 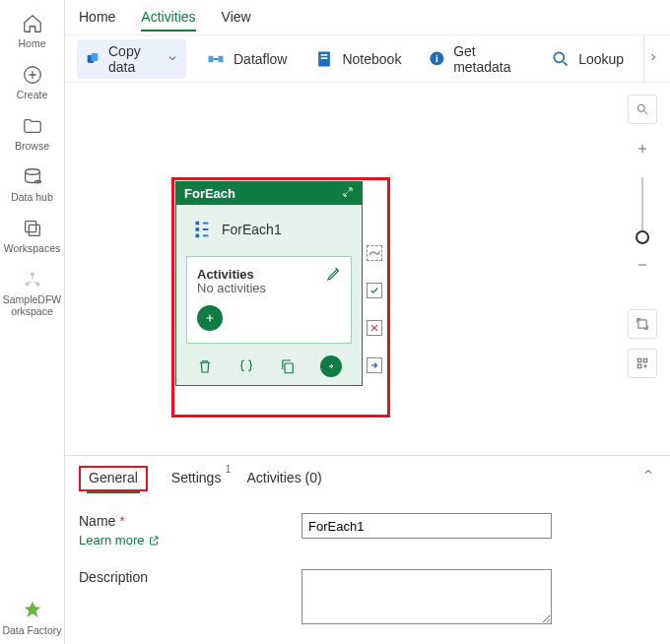 I want to click on required-asterisk: *, so click(x=122, y=521).